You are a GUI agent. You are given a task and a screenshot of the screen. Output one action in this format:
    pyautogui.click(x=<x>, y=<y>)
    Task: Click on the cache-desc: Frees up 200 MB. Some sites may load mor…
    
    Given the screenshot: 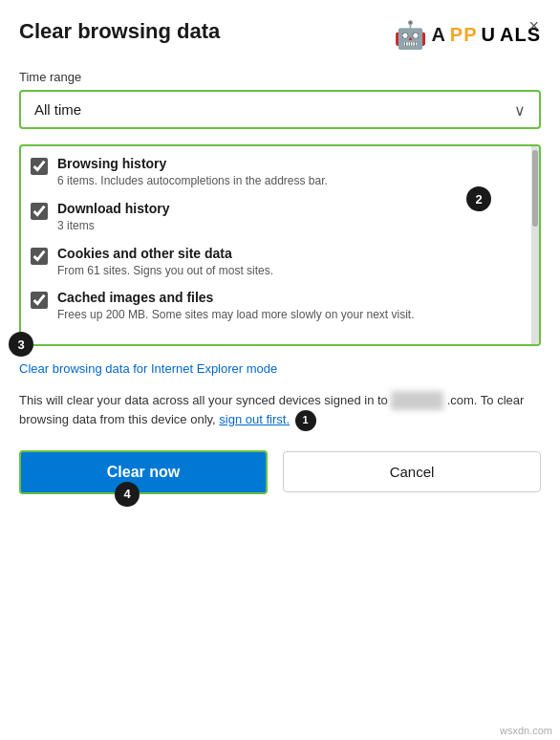 What is the action you would take?
    pyautogui.click(x=235, y=316)
    